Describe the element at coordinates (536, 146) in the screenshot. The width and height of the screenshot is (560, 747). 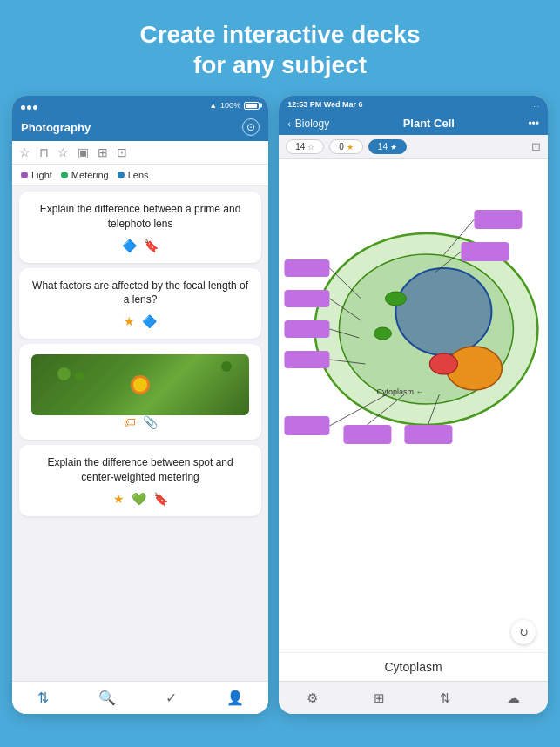
I see `filter-clip-icon: ⊡` at that location.